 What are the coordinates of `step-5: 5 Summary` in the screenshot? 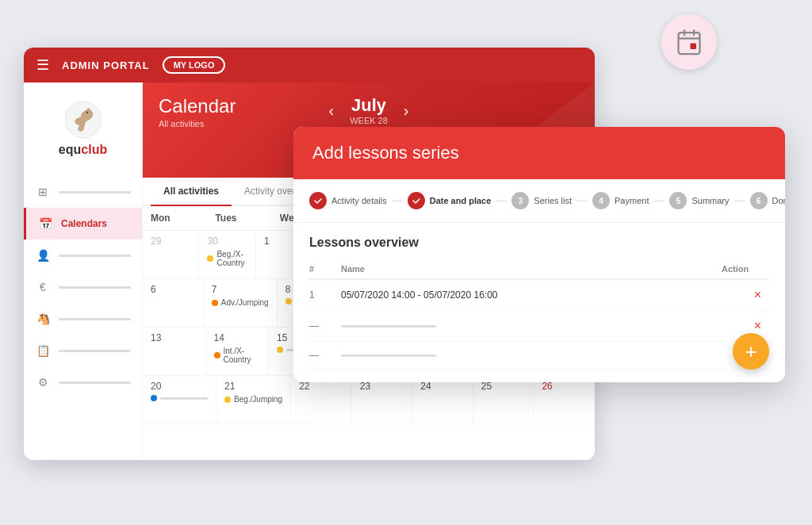 It's located at (699, 201).